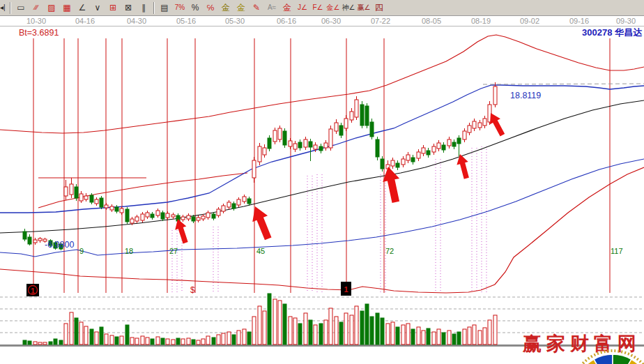  Describe the element at coordinates (272, 8) in the screenshot. I see `wave-tool-icon: A≈` at that location.